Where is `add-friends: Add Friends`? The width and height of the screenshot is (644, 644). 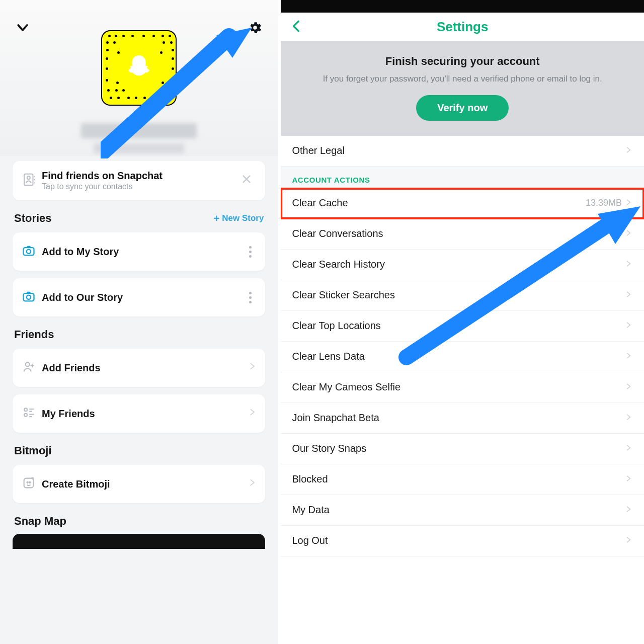
add-friends: Add Friends is located at coordinates (139, 368).